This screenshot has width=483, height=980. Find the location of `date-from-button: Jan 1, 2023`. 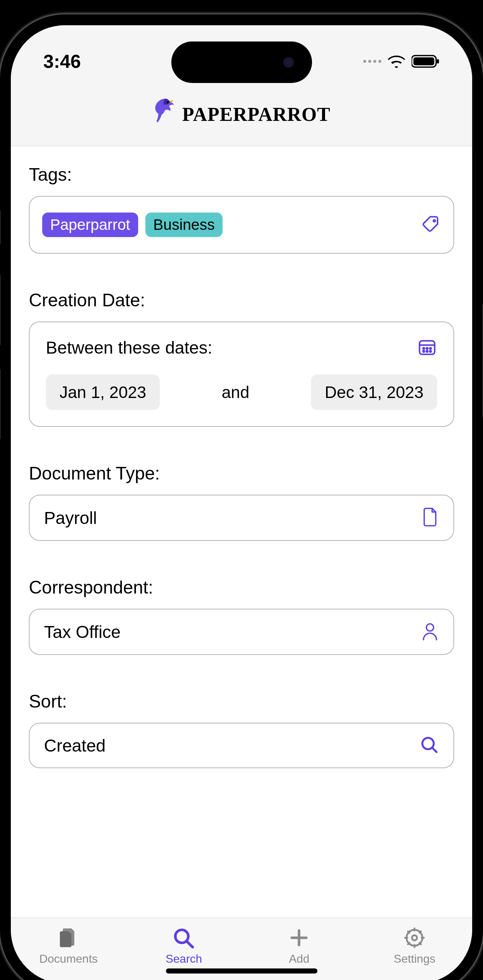

date-from-button: Jan 1, 2023 is located at coordinates (103, 392).